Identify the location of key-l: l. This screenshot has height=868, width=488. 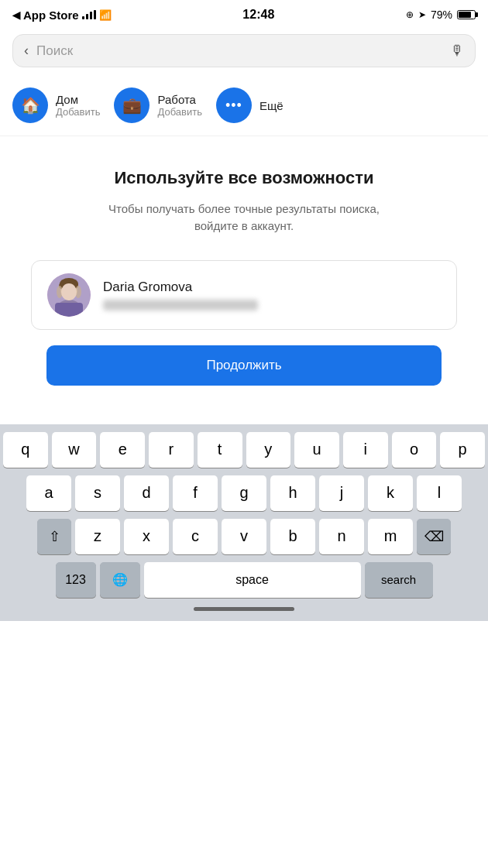
(439, 493).